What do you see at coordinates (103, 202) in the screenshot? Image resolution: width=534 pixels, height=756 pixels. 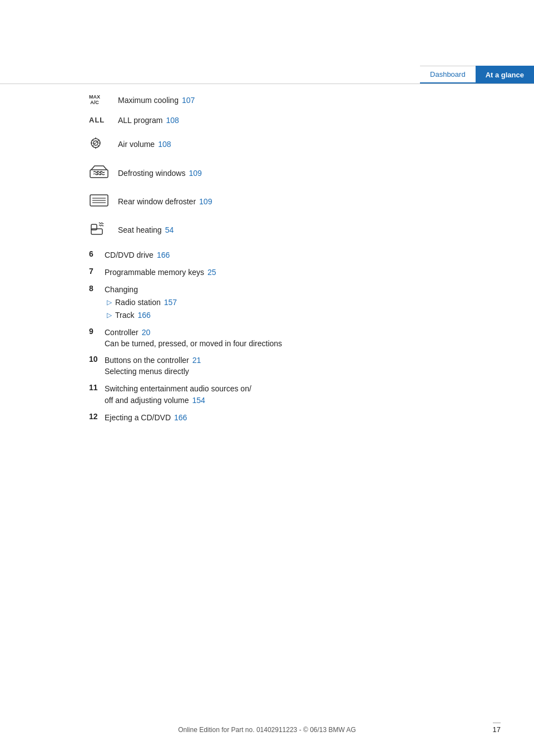 I see `rear-defroster-icon-cell` at bounding box center [103, 202].